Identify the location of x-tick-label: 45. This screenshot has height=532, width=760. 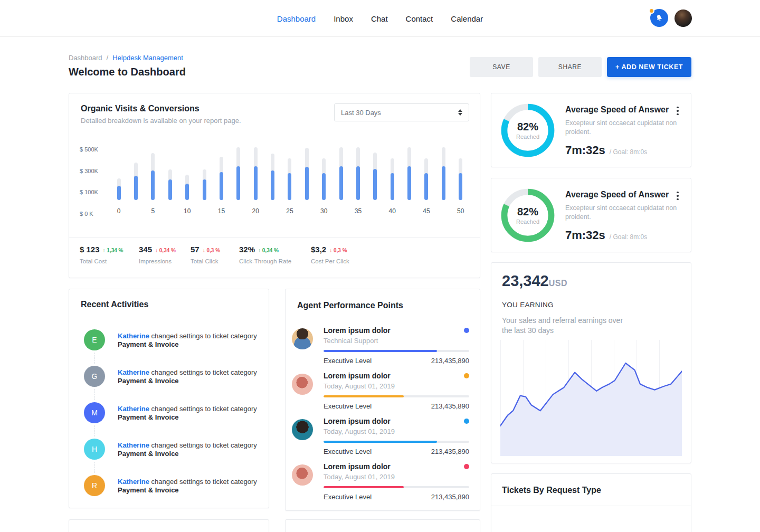
(426, 211).